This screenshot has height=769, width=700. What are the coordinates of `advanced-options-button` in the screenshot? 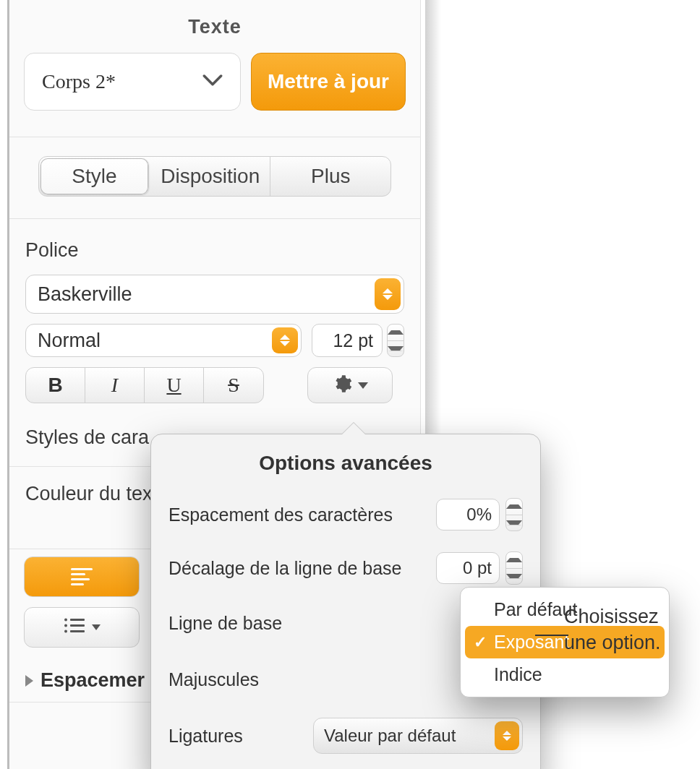 It's located at (350, 385).